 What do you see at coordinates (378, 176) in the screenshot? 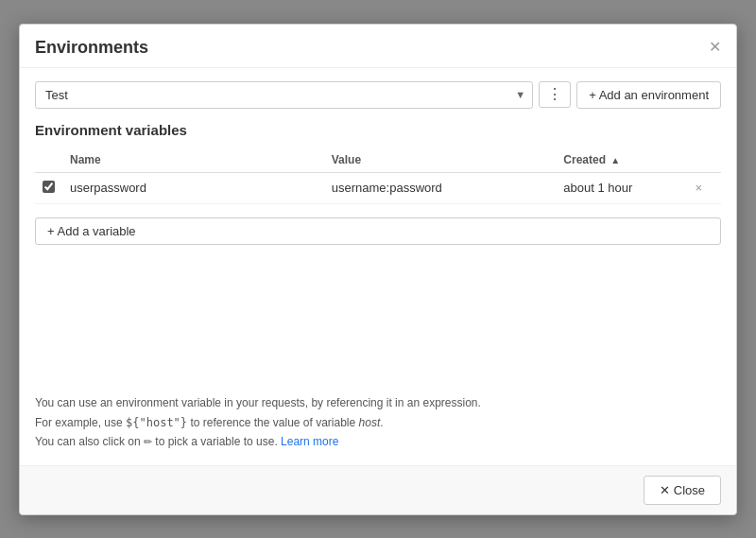
I see `variables-table: Name Value Created ▲ userpasswordusernam…` at bounding box center [378, 176].